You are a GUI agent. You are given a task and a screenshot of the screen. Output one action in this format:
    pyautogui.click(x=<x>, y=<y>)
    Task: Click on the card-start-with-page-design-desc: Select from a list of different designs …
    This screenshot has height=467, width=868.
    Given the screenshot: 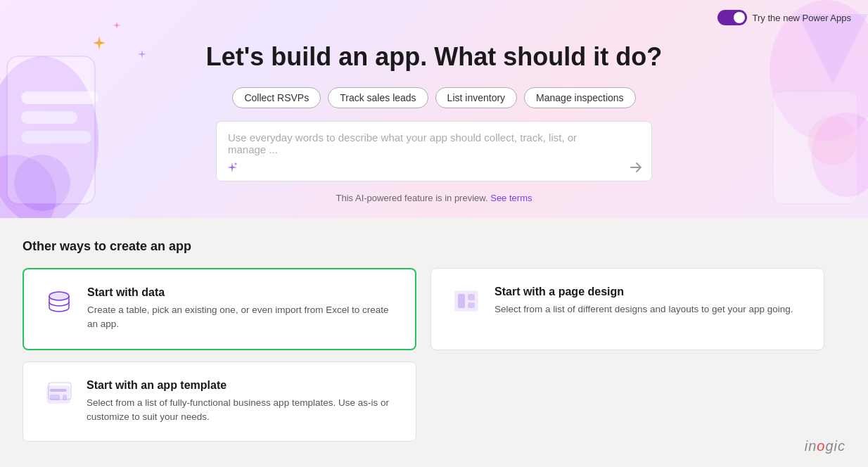 What is the action you would take?
    pyautogui.click(x=644, y=309)
    